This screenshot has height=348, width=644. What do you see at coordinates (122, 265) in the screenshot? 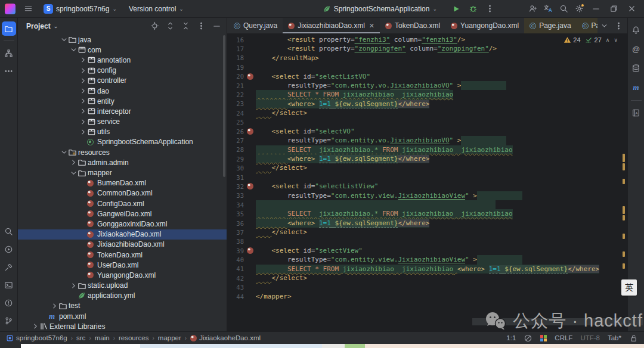
I see `tree-item-userdao-xml: UserDao.xml` at bounding box center [122, 265].